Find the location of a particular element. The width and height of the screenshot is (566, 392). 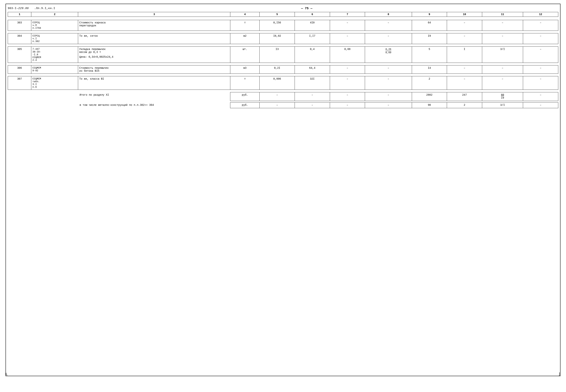

row-304-col11: – is located at coordinates (502, 39).